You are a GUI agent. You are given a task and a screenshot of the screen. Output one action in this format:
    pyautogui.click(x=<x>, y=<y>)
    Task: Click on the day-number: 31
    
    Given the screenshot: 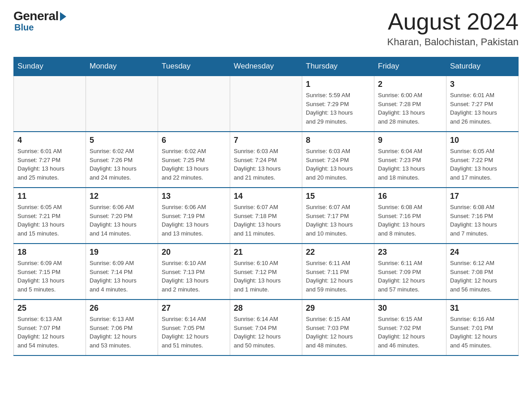 What is the action you would take?
    pyautogui.click(x=482, y=308)
    